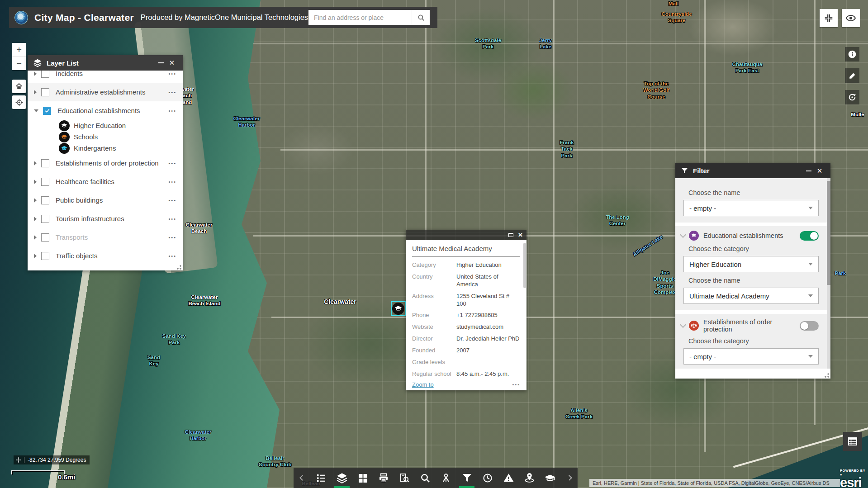 The height and width of the screenshot is (488, 868). Describe the element at coordinates (19, 102) in the screenshot. I see `locate-button` at that location.